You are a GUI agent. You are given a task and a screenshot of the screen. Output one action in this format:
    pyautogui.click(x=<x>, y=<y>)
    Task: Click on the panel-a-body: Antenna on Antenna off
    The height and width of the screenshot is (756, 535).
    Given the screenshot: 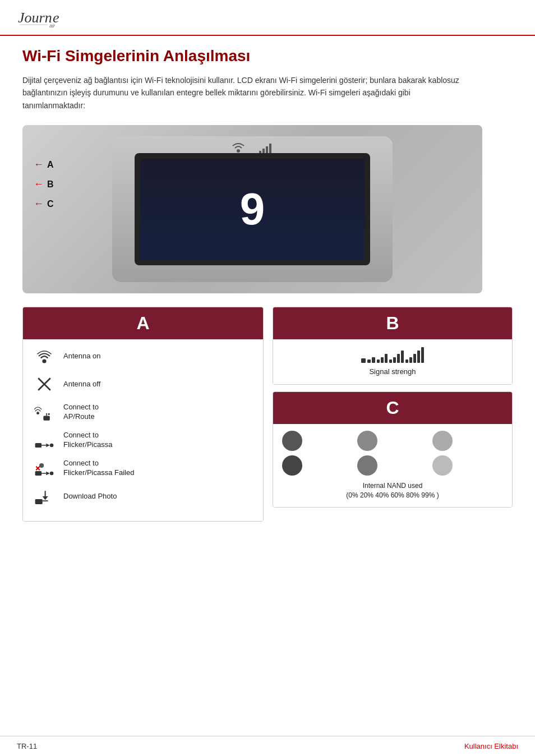 What is the action you would take?
    pyautogui.click(x=143, y=430)
    